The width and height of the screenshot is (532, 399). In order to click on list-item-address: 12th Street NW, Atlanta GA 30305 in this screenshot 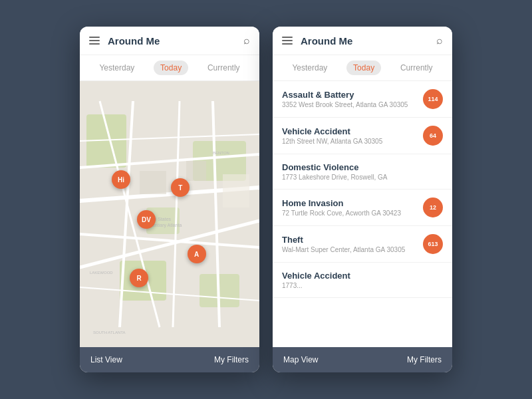, I will do `click(352, 141)`.